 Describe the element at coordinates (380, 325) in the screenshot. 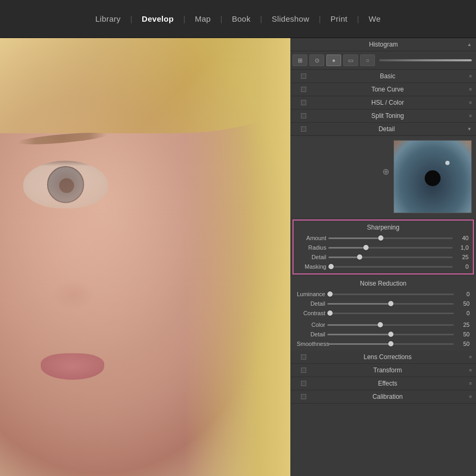

I see `nr-color-thumb` at that location.